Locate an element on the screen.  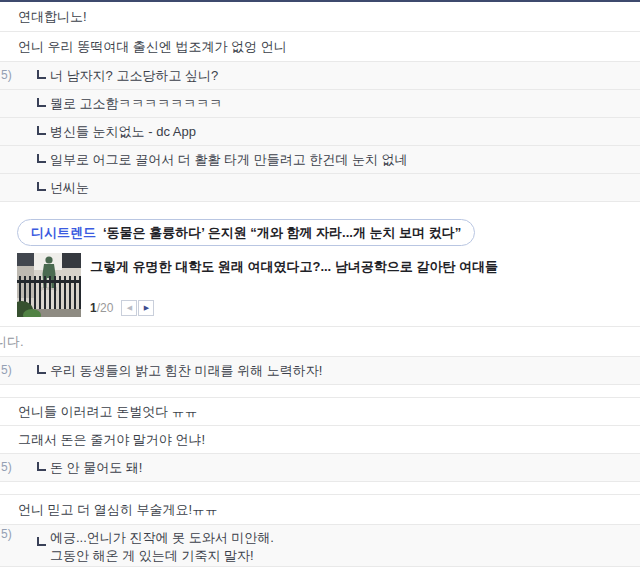
comment-row: 그래서 돈은 줄거야 말거야 언냐! is located at coordinates (320, 440).